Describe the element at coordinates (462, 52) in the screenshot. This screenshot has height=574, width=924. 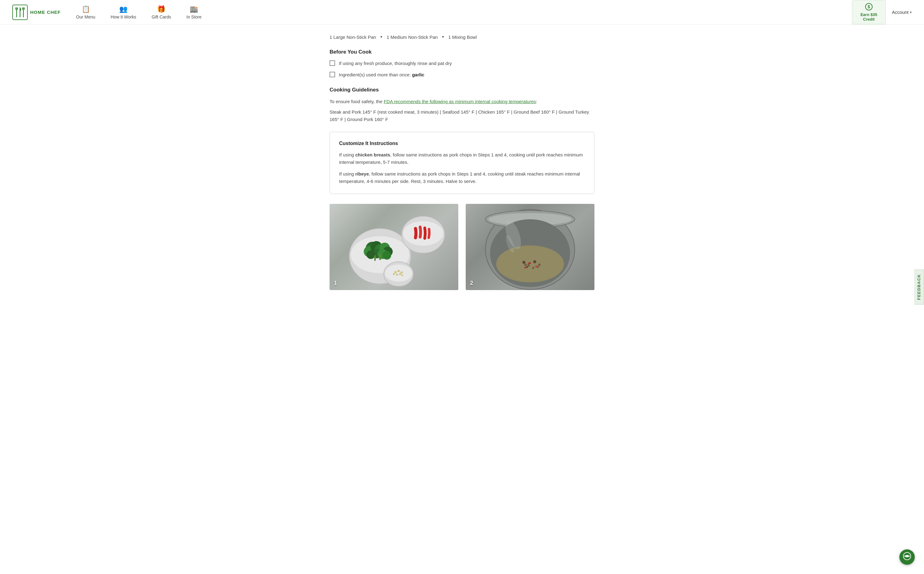
I see `before-you-cook-title: Before You Cook` at that location.